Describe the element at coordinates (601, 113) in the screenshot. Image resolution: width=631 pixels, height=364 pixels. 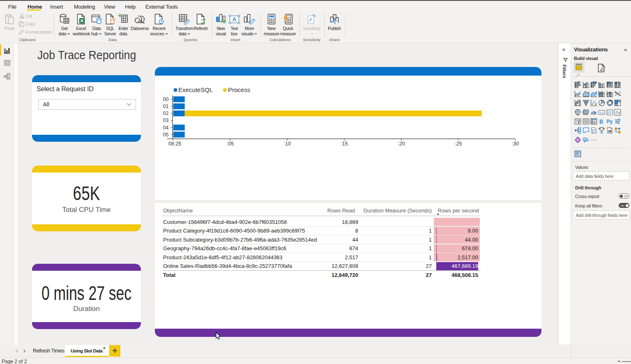
I see `svg-text: 123` at that location.